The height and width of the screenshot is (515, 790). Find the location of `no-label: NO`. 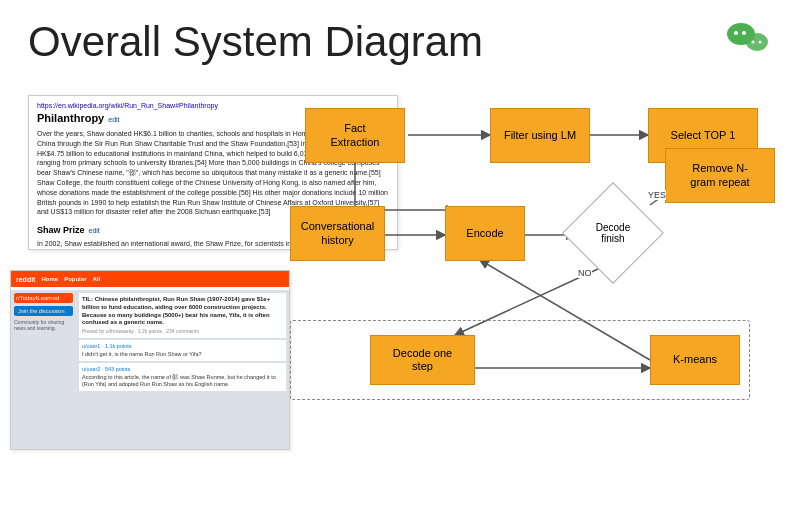

no-label: NO is located at coordinates (585, 273).